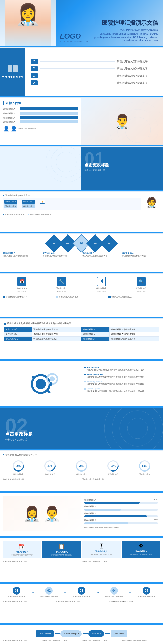 This screenshot has width=163, height=644. I want to click on tool-icon: 🔧, so click(62, 281).